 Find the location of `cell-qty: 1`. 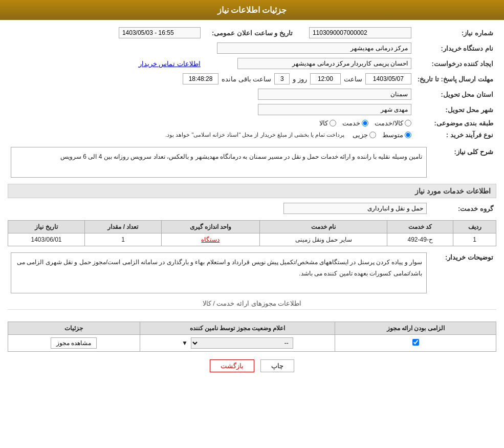

cell-qty: 1 is located at coordinates (123, 240).